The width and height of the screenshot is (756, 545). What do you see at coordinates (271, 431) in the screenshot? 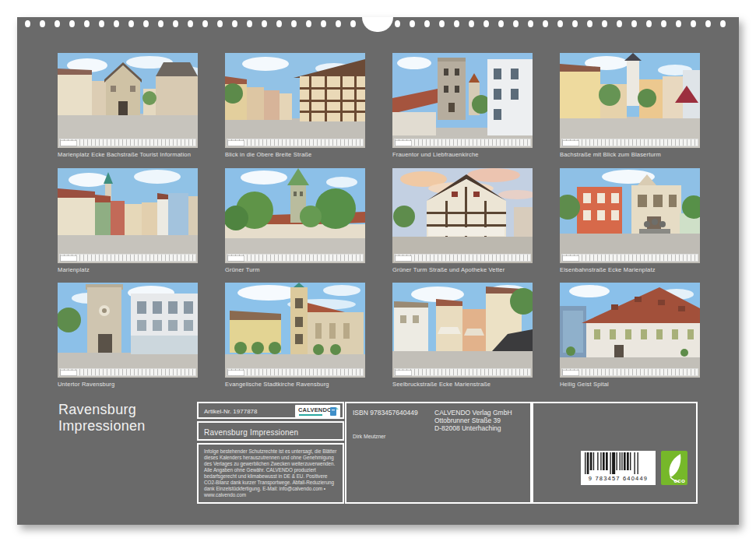
I see `product-title-box: Ravensburg Impressionen` at bounding box center [271, 431].